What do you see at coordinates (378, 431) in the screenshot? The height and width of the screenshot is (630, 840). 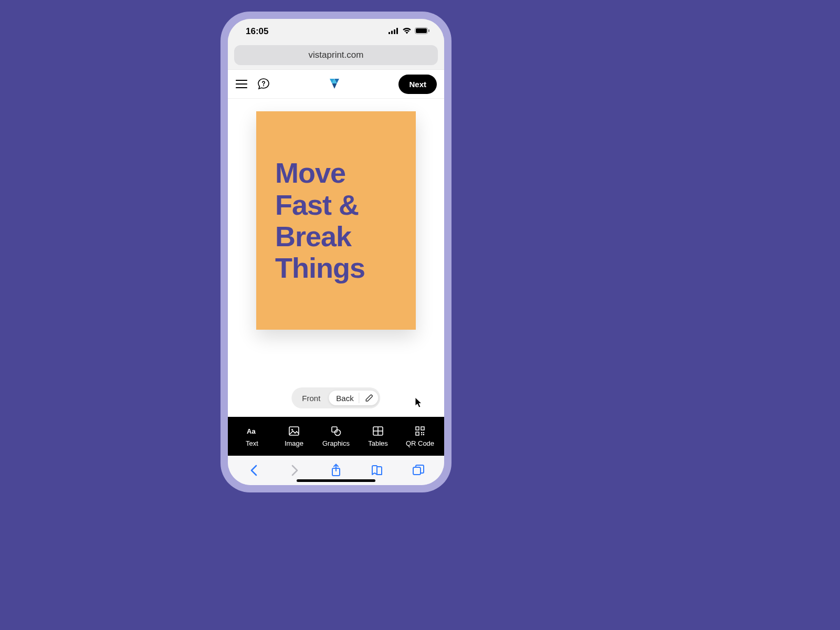 I see `tables-icon` at bounding box center [378, 431].